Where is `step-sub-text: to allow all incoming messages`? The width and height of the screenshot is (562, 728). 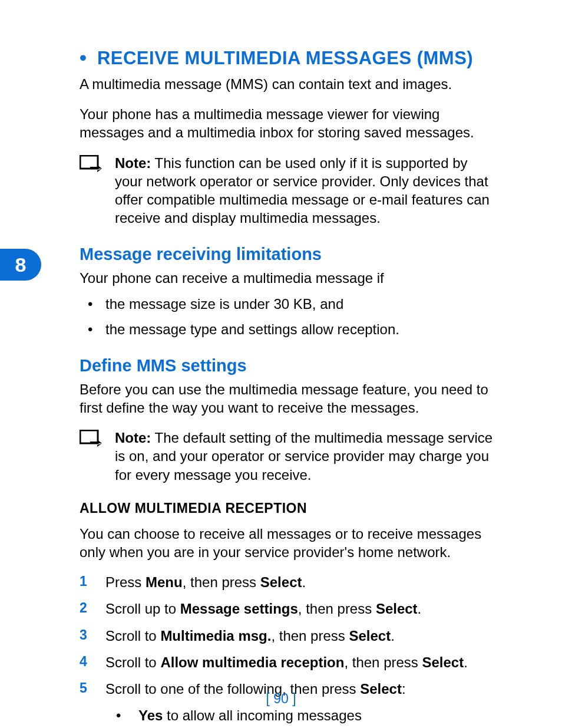 step-sub-text: to allow all incoming messages is located at coordinates (262, 716).